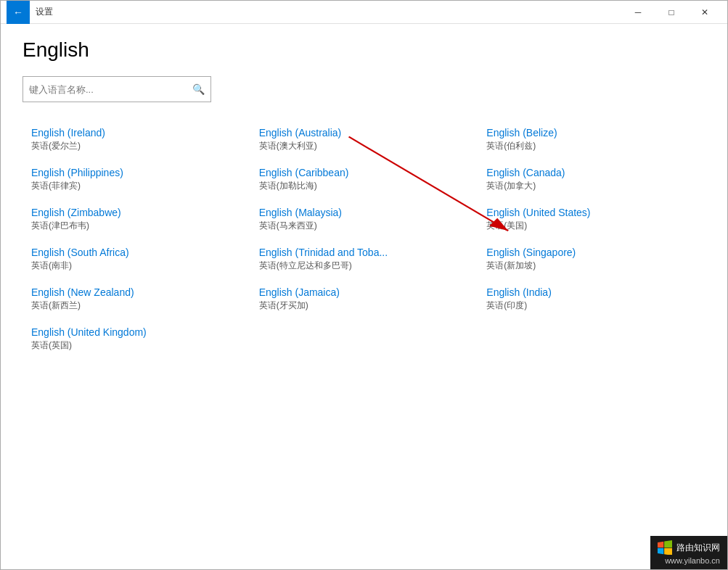 This screenshot has width=728, height=570. Describe the element at coordinates (592, 219) in the screenshot. I see `language-item: English (United States)英语(美国)` at that location.